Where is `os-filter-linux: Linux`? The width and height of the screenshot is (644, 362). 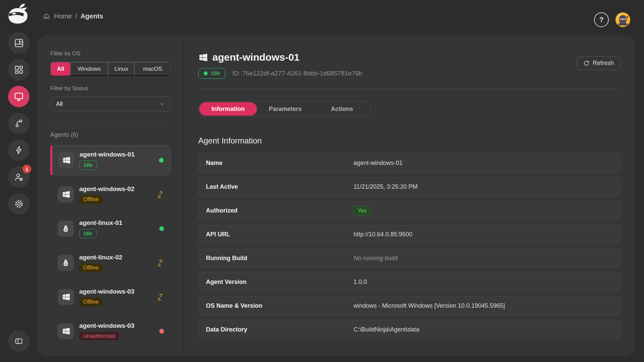
os-filter-linux: Linux is located at coordinates (121, 69).